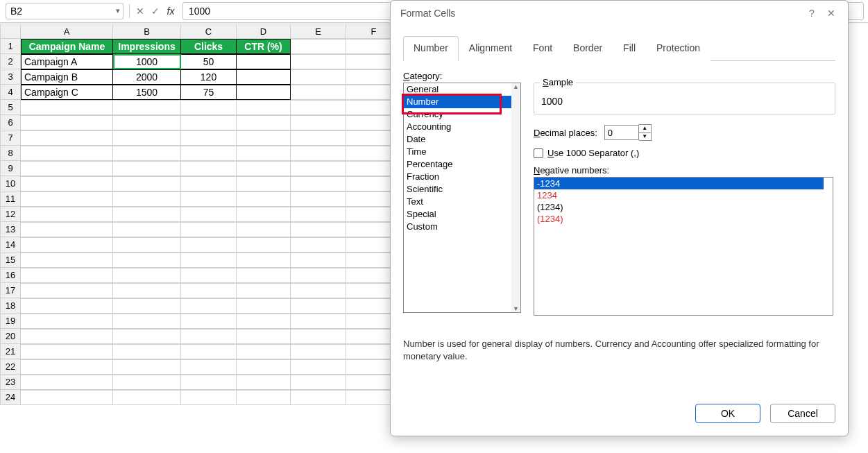 The width and height of the screenshot is (868, 453). Describe the element at coordinates (10, 398) in the screenshot. I see `row-header: 24` at that location.